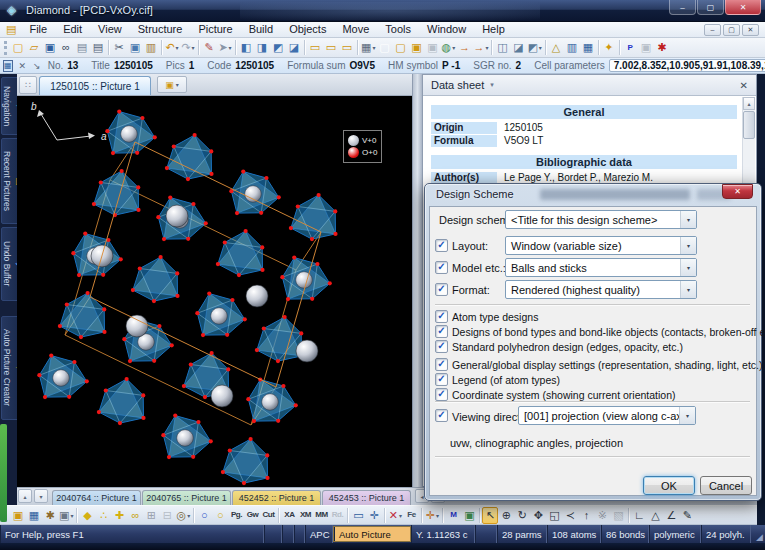  I want to click on paste-icon: ▥, so click(151, 48).